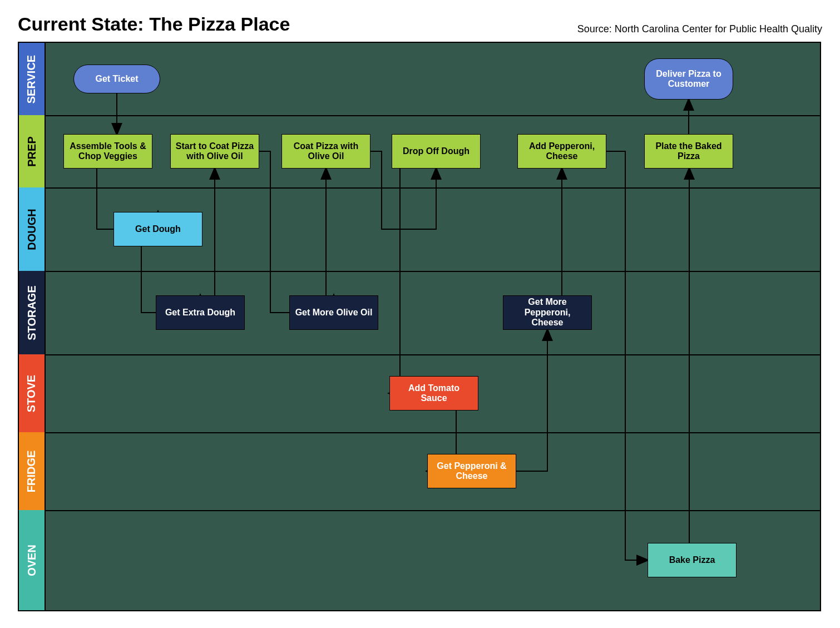 The width and height of the screenshot is (840, 628). I want to click on page-title: Current State: The Pizza Place, so click(154, 24).